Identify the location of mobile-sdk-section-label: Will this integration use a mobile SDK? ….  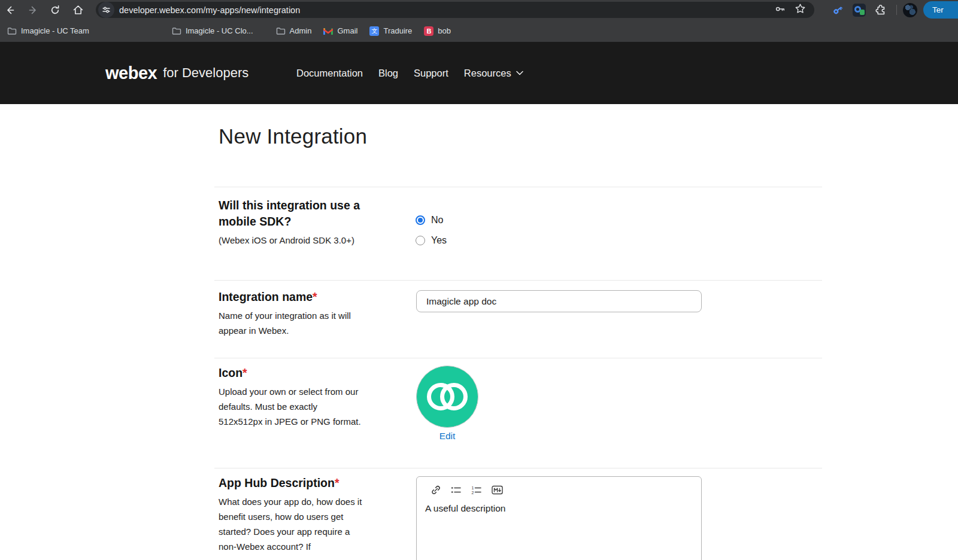
(293, 223).